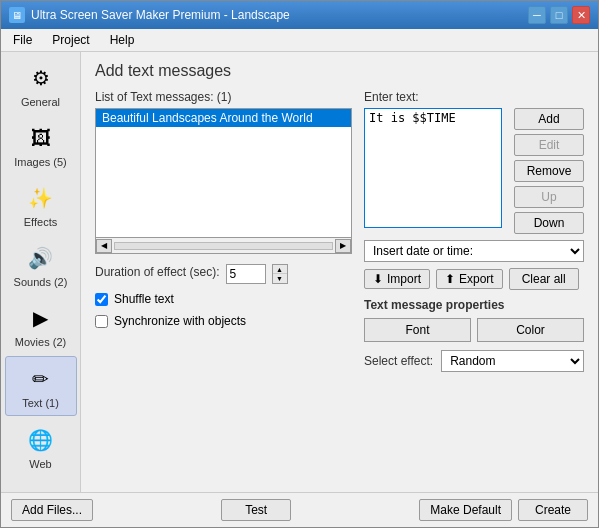 This screenshot has height=528, width=599. What do you see at coordinates (549, 119) in the screenshot?
I see `add-button: Add` at bounding box center [549, 119].